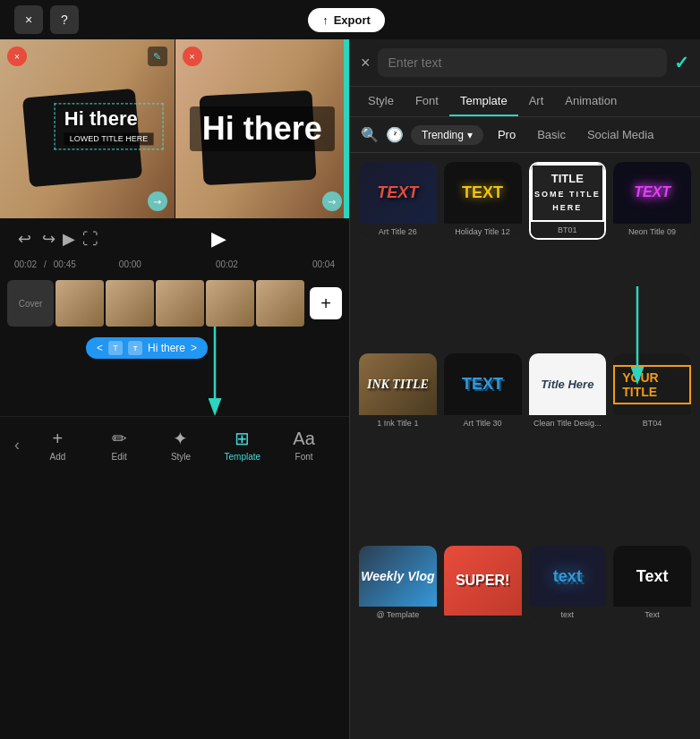  I want to click on top-bar-left: × ?, so click(47, 20).